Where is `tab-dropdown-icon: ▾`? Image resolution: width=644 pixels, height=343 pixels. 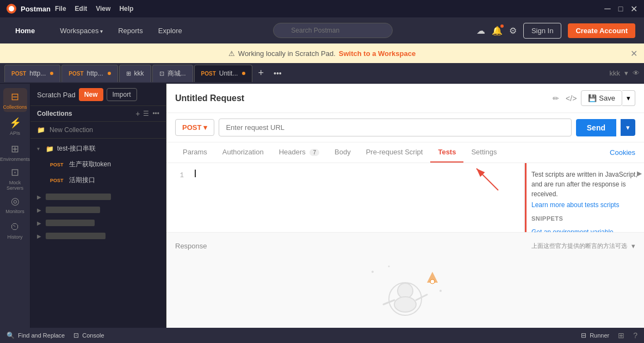 tab-dropdown-icon: ▾ is located at coordinates (627, 73).